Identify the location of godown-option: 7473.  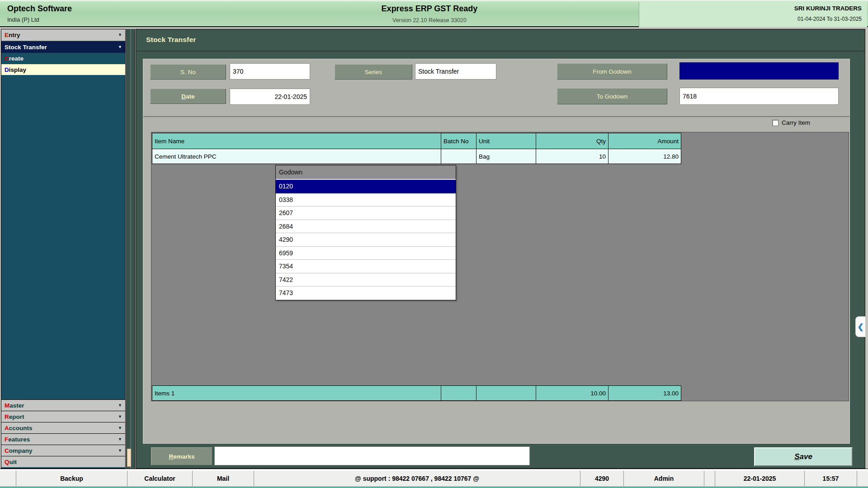
(366, 293).